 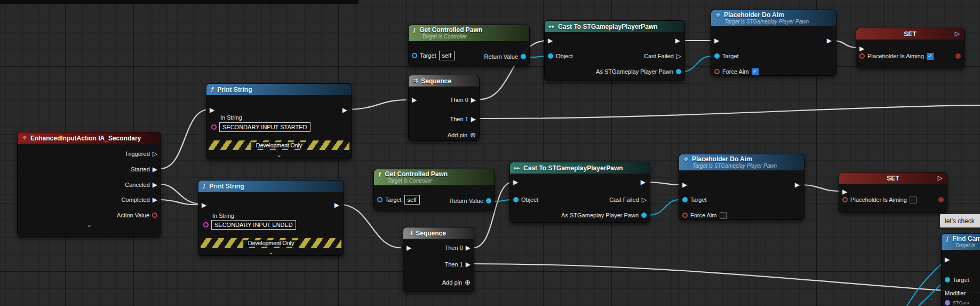 What do you see at coordinates (913, 200) in the screenshot?
I see `is-aiming-checkbox` at bounding box center [913, 200].